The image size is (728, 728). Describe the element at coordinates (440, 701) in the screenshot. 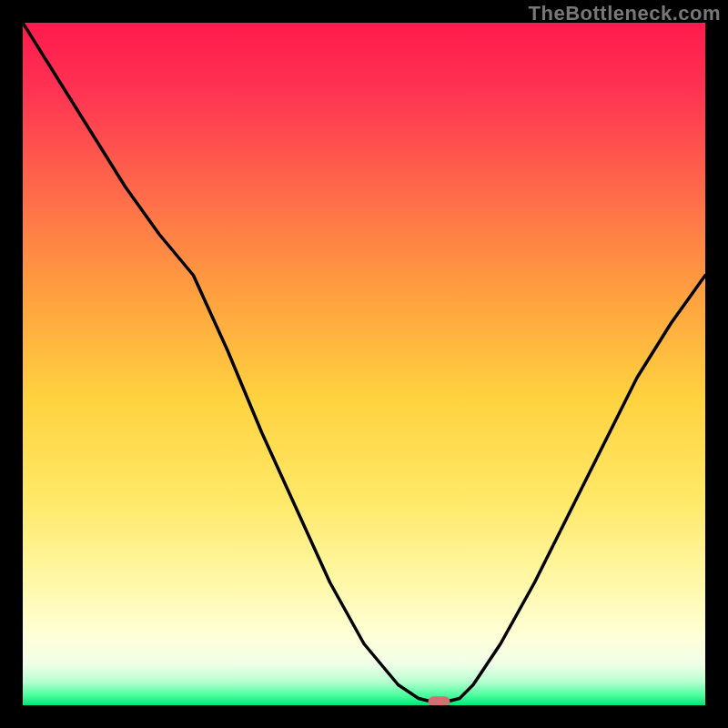

I see `optimal-point-marker` at that location.